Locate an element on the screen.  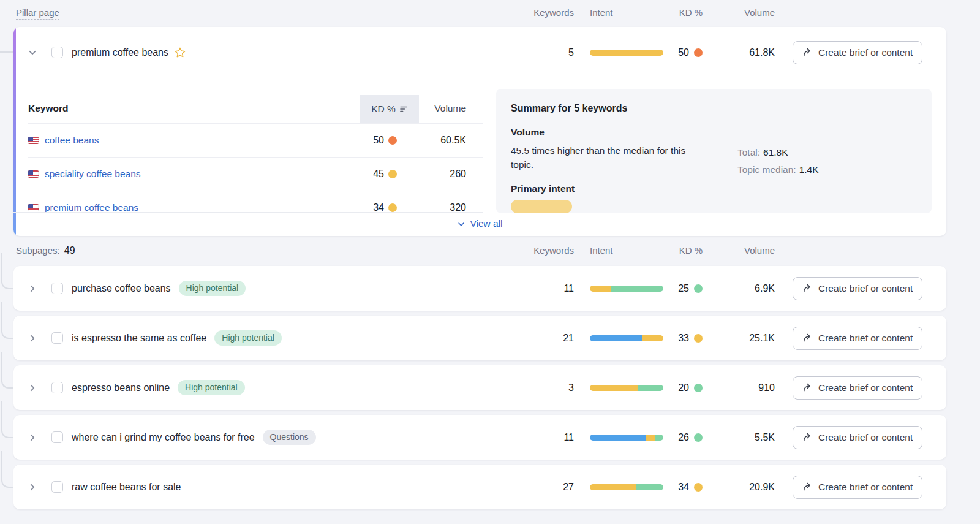
subpage-row: where can i grind my coffee beans for fr… is located at coordinates (480, 438).